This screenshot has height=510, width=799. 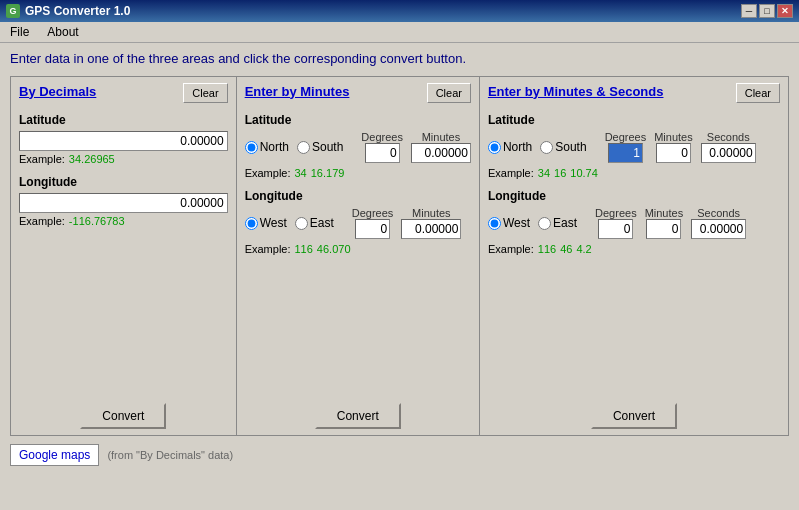 What do you see at coordinates (205, 93) in the screenshot?
I see `by-decimals-clear-button: Clear` at bounding box center [205, 93].